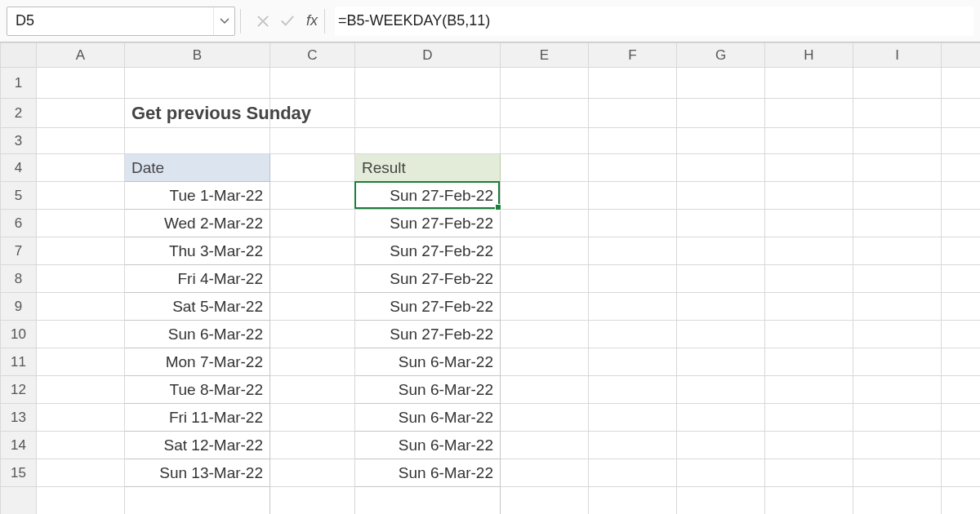  I want to click on cell-H2, so click(809, 113).